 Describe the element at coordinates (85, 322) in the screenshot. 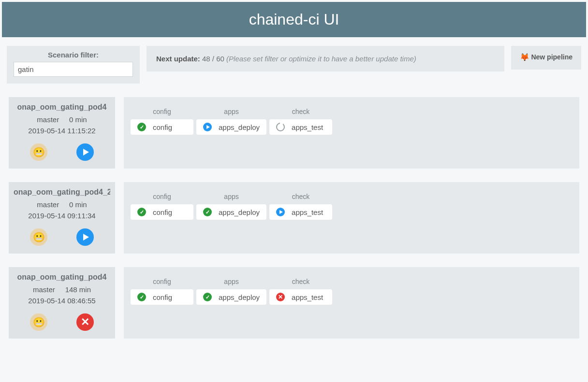

I see `pipeline-status-failed: ✕` at that location.